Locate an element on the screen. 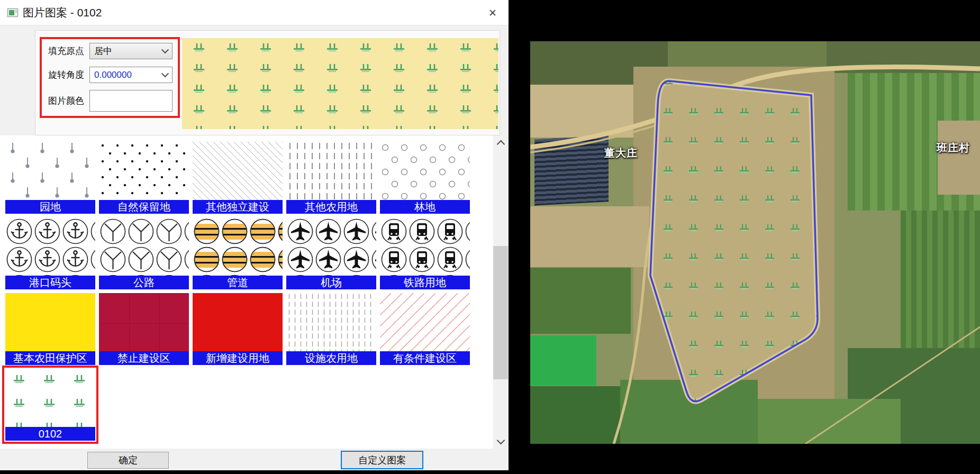  swatch-pattern-spokes is located at coordinates (144, 247).